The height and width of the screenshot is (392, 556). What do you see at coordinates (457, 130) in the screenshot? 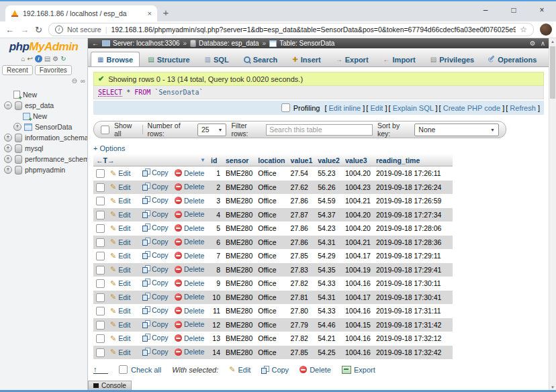
I see `sort-by-key-select: None ▼` at bounding box center [457, 130].